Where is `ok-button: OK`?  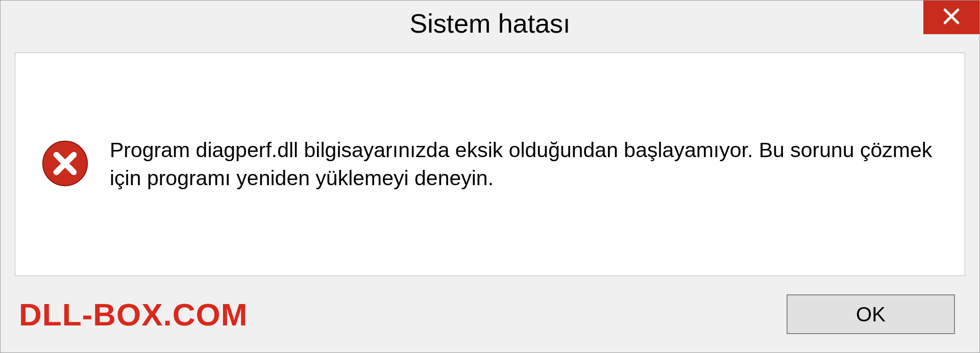 ok-button: OK is located at coordinates (871, 314).